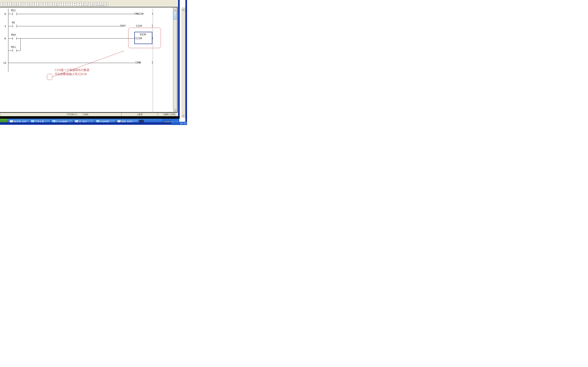  Describe the element at coordinates (89, 60) in the screenshot. I see `ladder-editor: 0 M11 ( M8210 ) 3 M1 [RST C210 ] 6 M10` at that location.